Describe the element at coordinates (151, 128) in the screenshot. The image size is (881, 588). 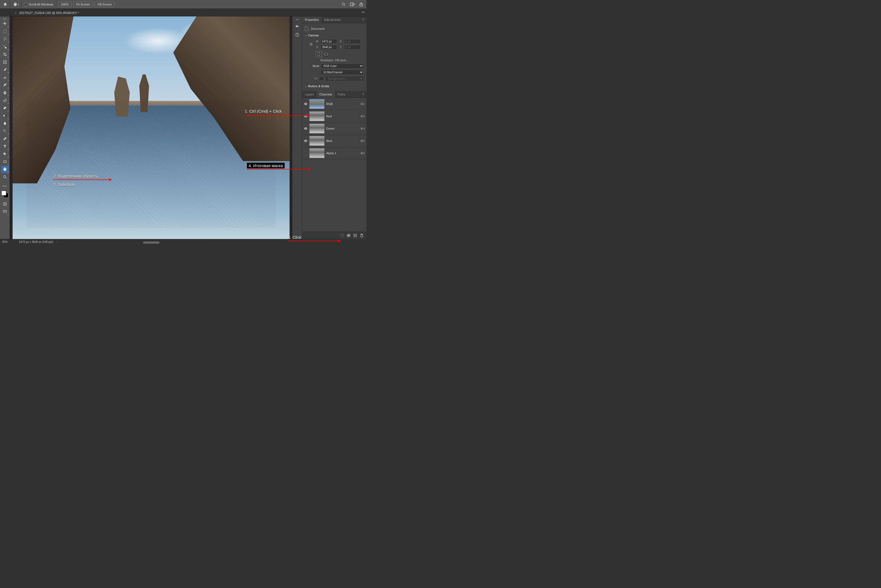
I see `canvas-area` at that location.